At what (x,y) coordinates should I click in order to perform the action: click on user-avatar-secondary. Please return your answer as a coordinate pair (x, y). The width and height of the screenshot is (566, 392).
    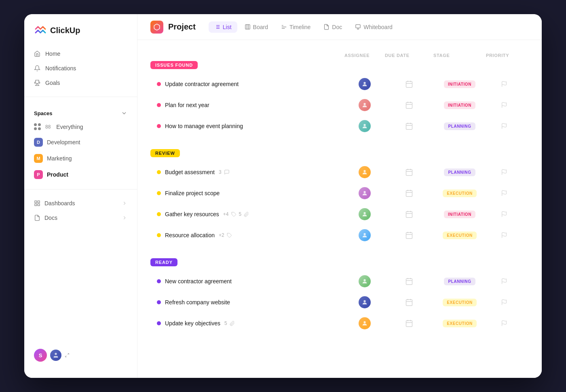
    Looking at the image, I should click on (56, 355).